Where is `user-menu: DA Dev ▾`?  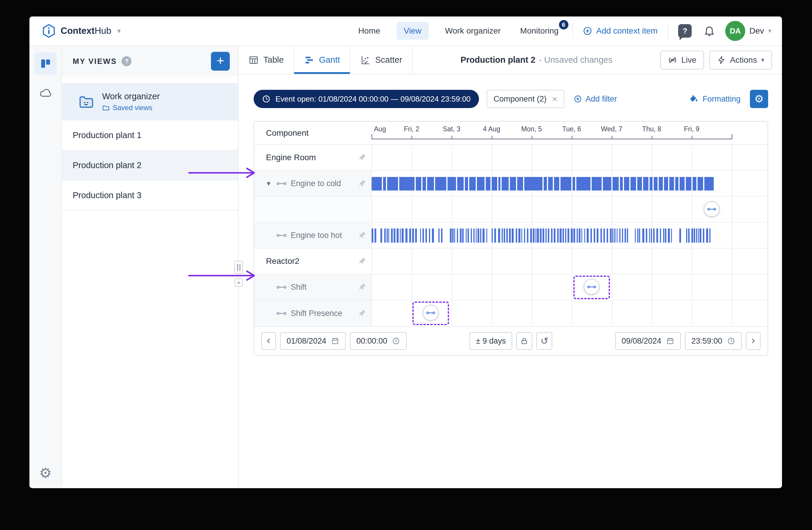
user-menu: DA Dev ▾ is located at coordinates (749, 31).